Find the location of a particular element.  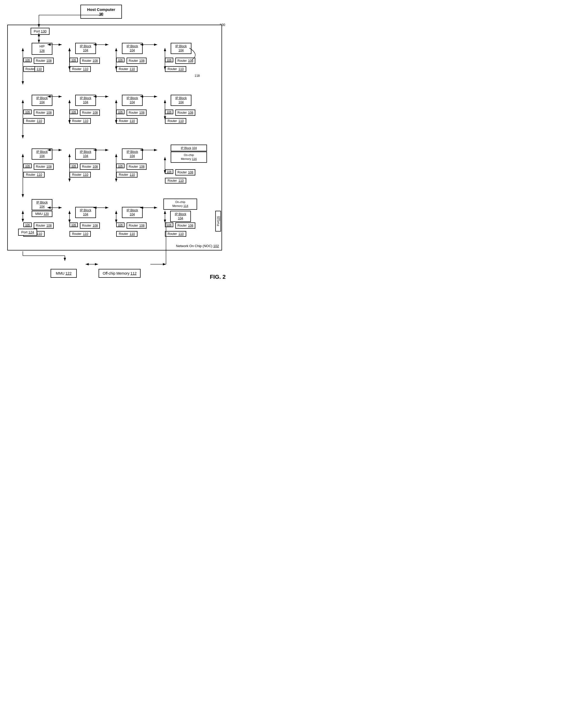

ip-block-2-2: IP Block104 is located at coordinates (85, 100).